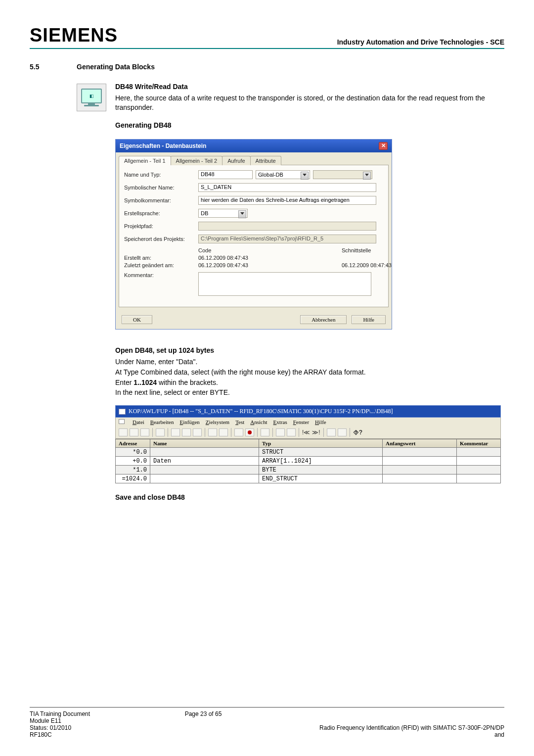  What do you see at coordinates (421, 42) in the screenshot?
I see `header-subtitle: Industry Automation and Drive Technologi…` at bounding box center [421, 42].